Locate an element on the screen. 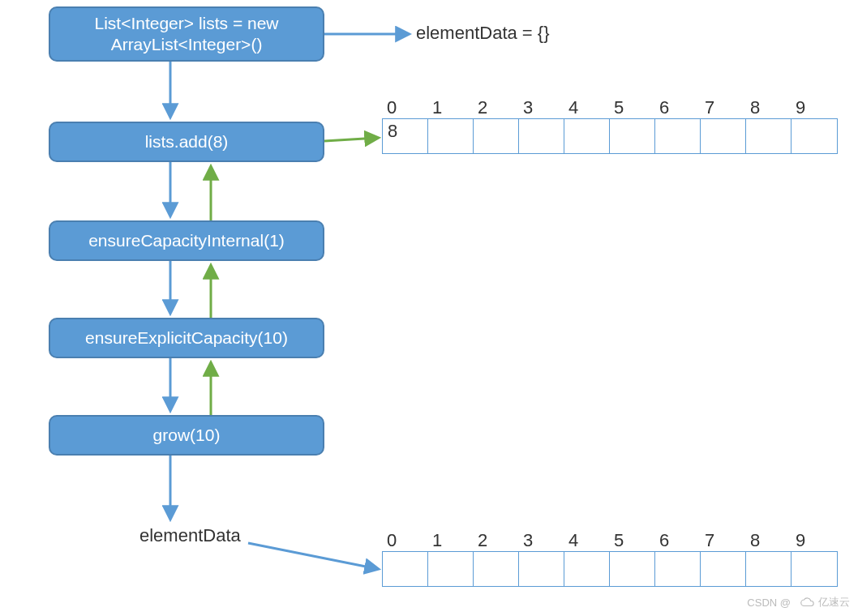 The width and height of the screenshot is (858, 616). flow-node-ensure-internal-label: ensureCapacityInternal(1) is located at coordinates (187, 241).